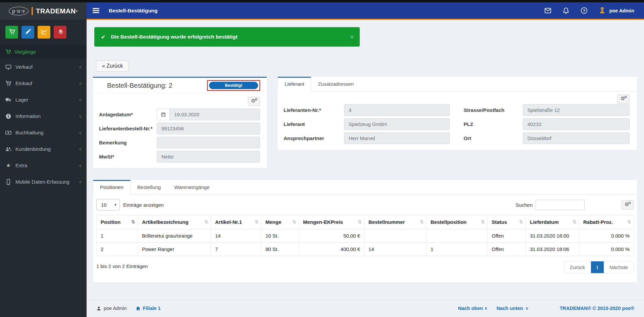  What do you see at coordinates (28, 32) in the screenshot?
I see `quick-edit-button` at bounding box center [28, 32].